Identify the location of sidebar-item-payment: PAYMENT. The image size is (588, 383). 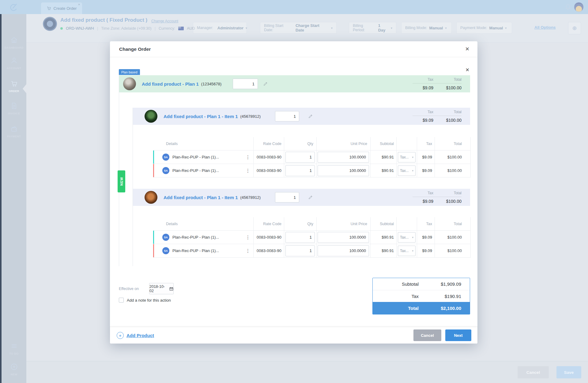
(14, 132).